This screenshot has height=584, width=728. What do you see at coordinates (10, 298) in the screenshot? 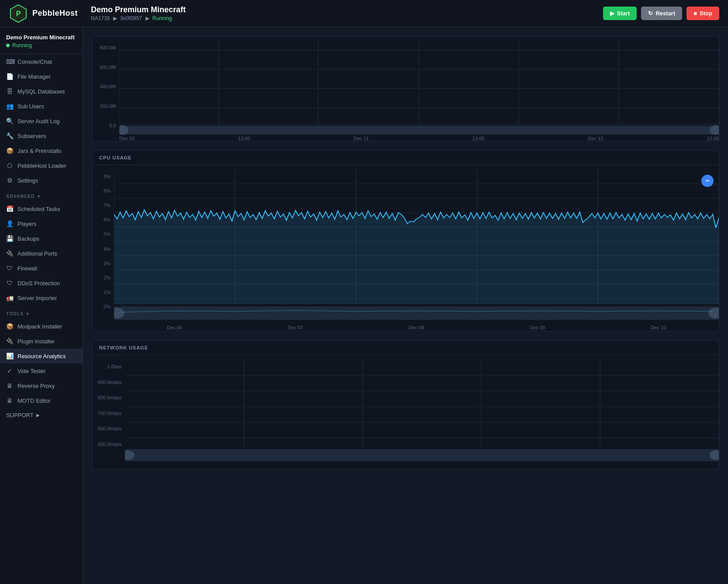
I see `importer-icon: 🚛` at bounding box center [10, 298].